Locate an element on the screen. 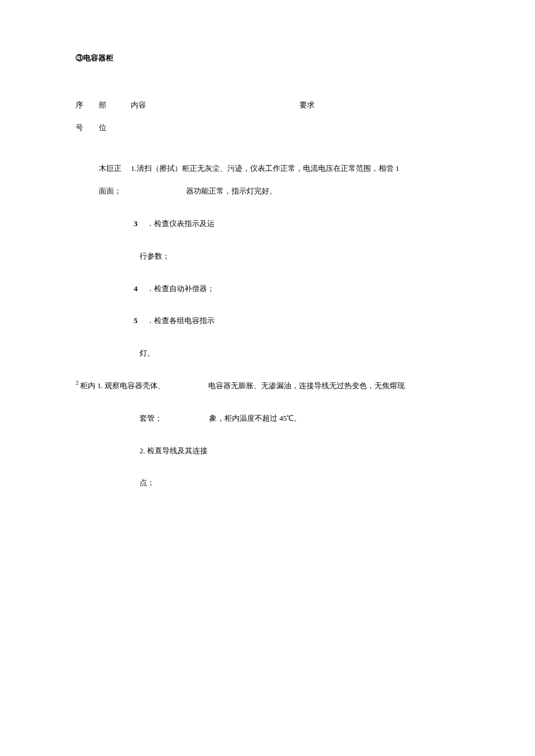  row-2-line-2: 套管； 象，柜内温度不超过 45℃。 is located at coordinates (268, 418).